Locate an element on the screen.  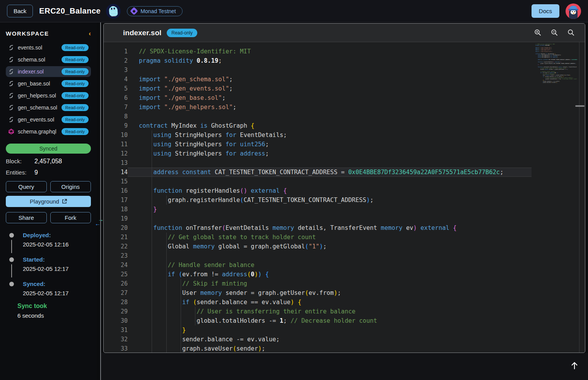
origins-button: Origins is located at coordinates (71, 187).